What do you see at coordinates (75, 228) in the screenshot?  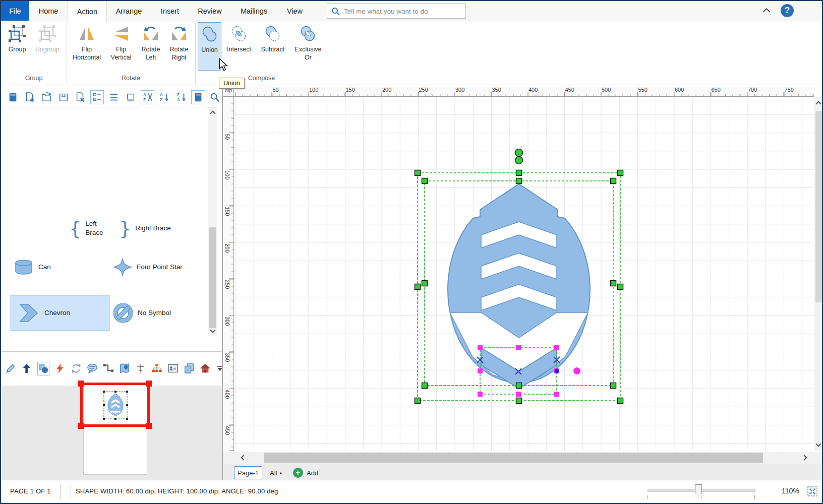 I see `left-brace-icon: {` at bounding box center [75, 228].